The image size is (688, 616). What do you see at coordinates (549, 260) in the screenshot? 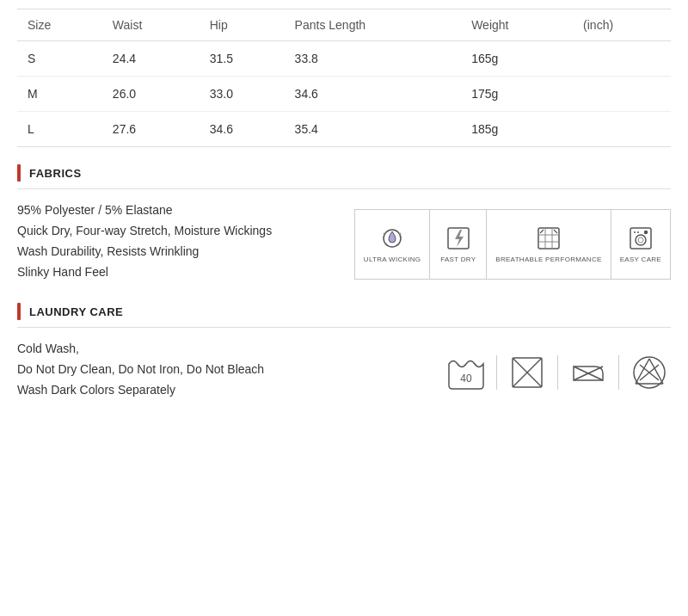
I see `fabric-icon-label-2: BREATHABLE PERFORMANCE` at bounding box center [549, 260].